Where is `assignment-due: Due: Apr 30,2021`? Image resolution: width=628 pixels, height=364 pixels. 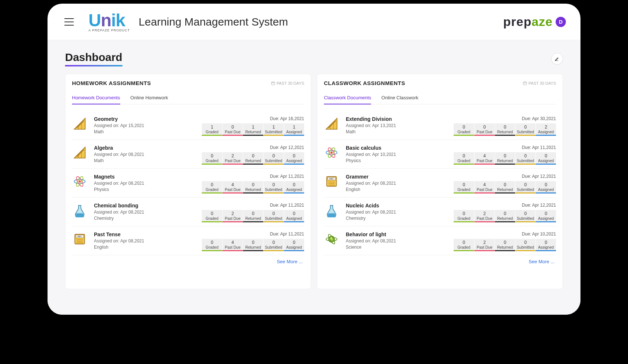
assignment-due: Due: Apr 30,2021 is located at coordinates (505, 119).